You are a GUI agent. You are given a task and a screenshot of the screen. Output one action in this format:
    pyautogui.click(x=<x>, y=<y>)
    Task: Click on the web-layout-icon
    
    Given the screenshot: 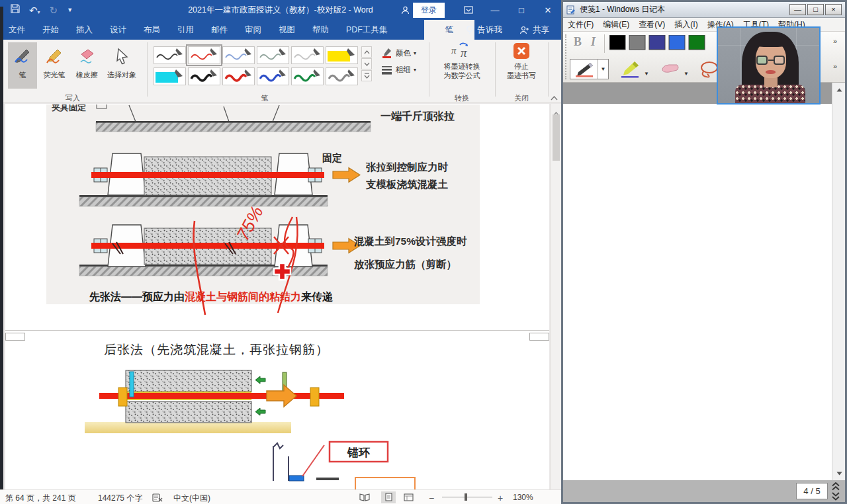 What is the action you would take?
    pyautogui.click(x=409, y=499)
    